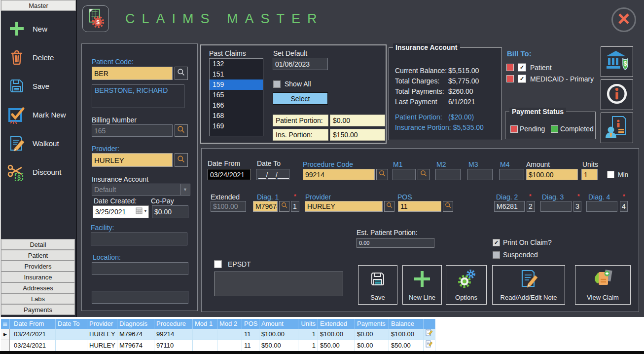 This screenshot has height=354, width=644. Describe the element at coordinates (279, 335) in the screenshot. I see `cell-amount: $100.00` at that location.